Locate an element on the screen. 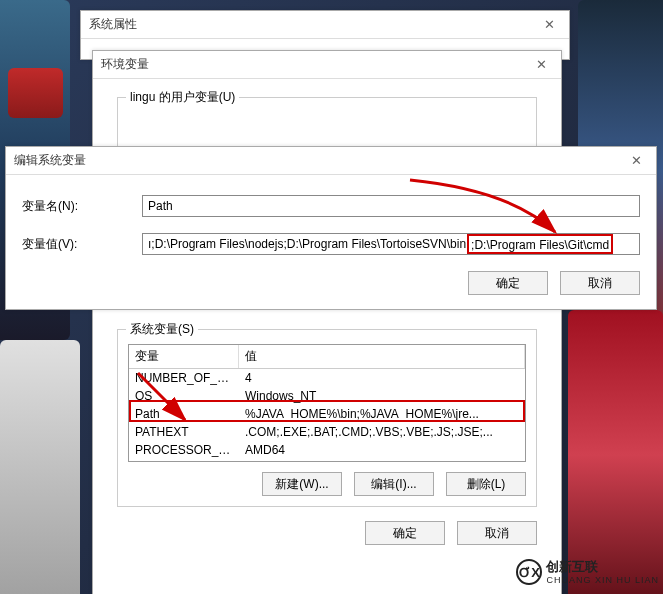 The height and width of the screenshot is (594, 663). delete-button: 删除(L) is located at coordinates (486, 484).